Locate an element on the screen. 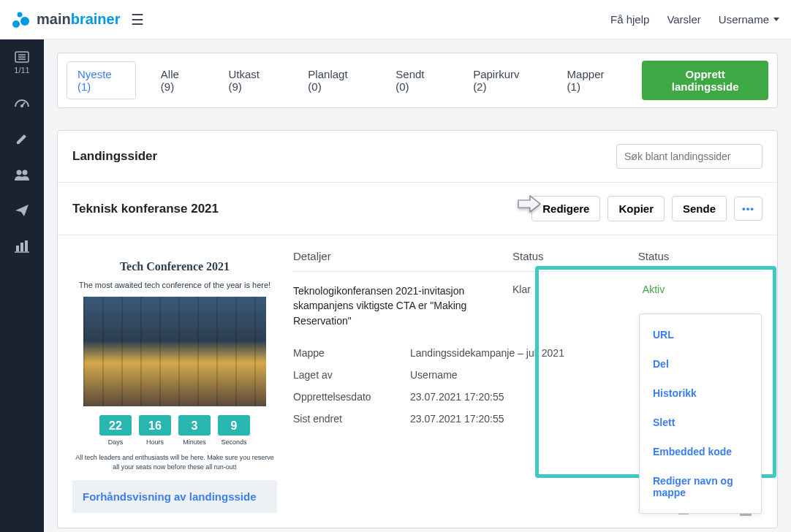  top-header: mainbrainer ☰ Få hjelp Varsler Username is located at coordinates (396, 20).